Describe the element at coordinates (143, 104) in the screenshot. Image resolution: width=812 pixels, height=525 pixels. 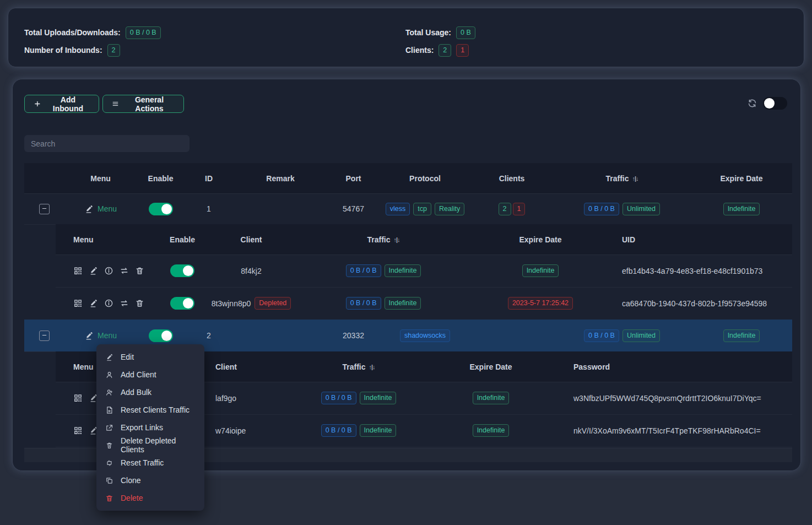
I see `general-actions-button: General Actions` at that location.